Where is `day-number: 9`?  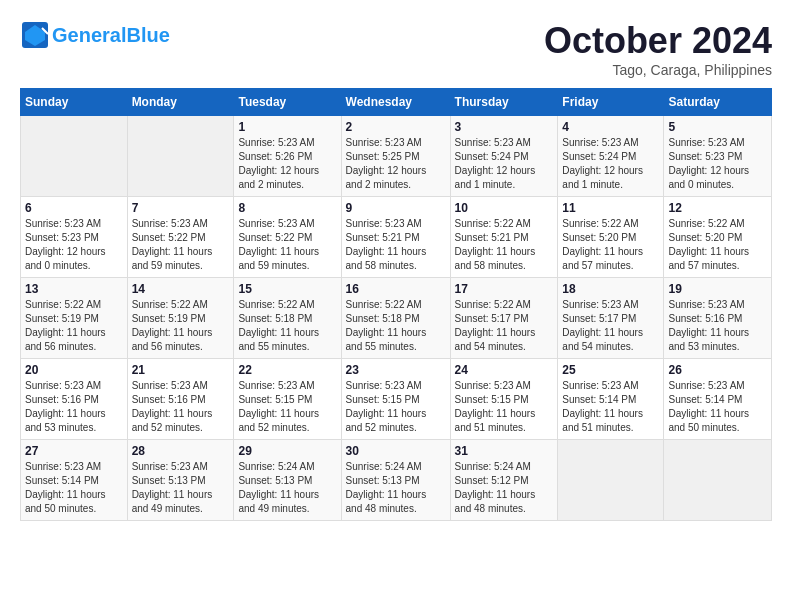 day-number: 9 is located at coordinates (396, 208).